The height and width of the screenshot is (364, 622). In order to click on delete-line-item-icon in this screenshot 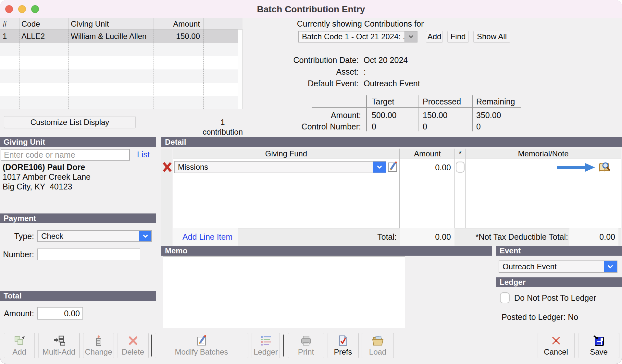, I will do `click(167, 167)`.